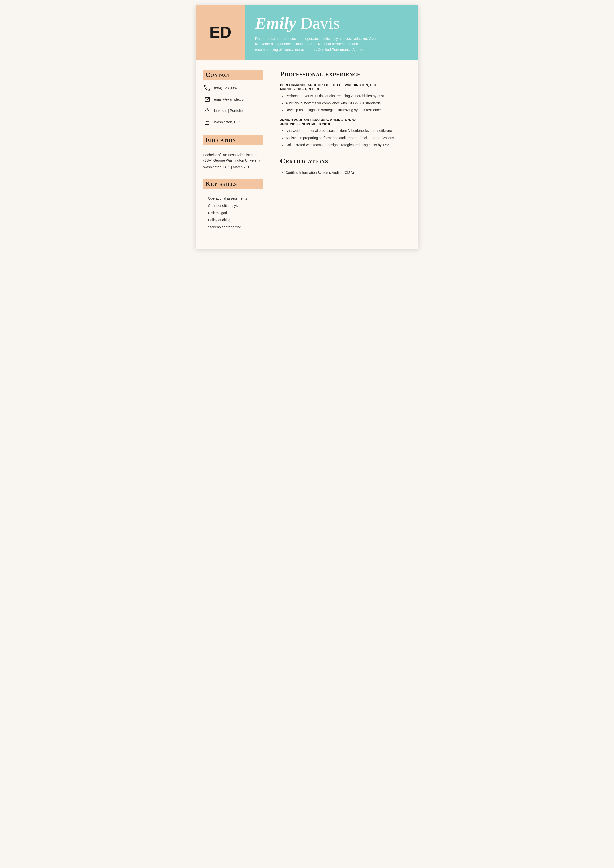 The image size is (614, 868). Describe the element at coordinates (317, 33) in the screenshot. I see `header-content: Emily Davis Performance auditor focused …` at that location.